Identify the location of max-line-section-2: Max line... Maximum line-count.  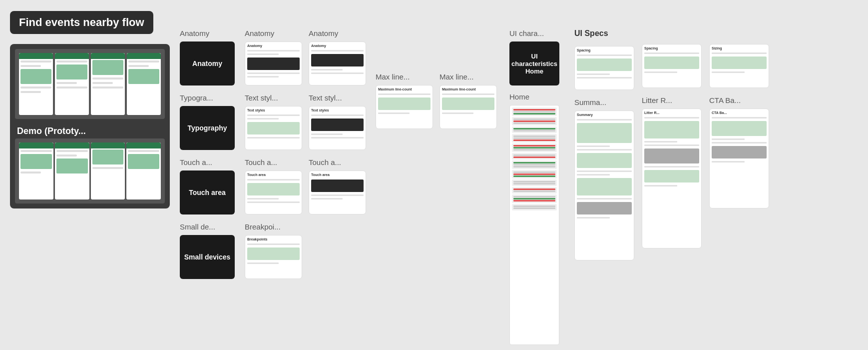
(468, 101).